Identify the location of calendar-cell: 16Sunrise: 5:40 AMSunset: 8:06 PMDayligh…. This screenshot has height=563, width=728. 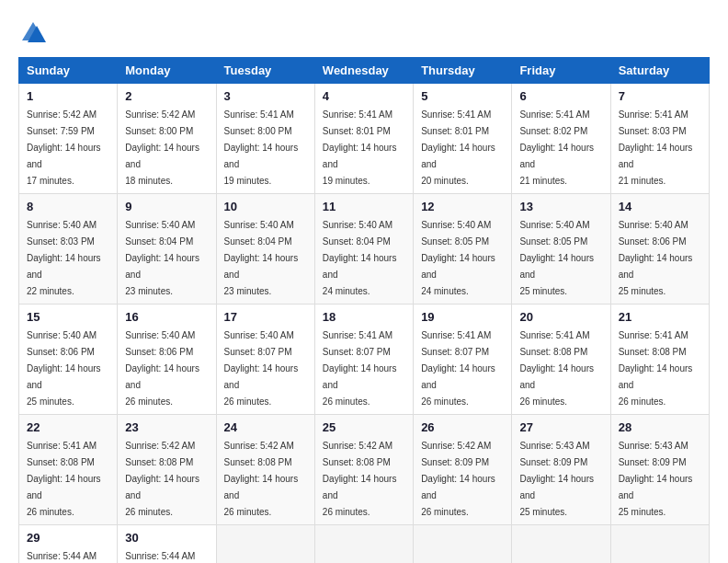
(167, 360).